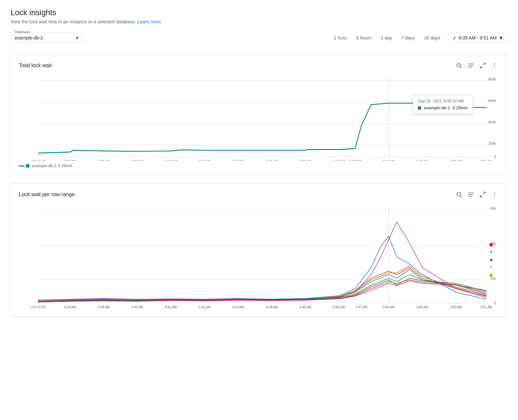 Image resolution: width=518 pixels, height=420 pixels. What do you see at coordinates (364, 38) in the screenshot?
I see `time-6hours-button: 6 hours` at bounding box center [364, 38].